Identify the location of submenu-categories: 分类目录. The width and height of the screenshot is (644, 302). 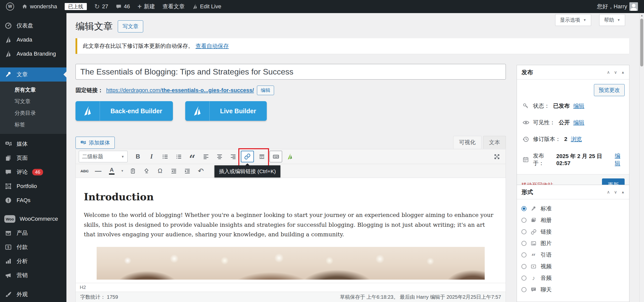
(33, 113).